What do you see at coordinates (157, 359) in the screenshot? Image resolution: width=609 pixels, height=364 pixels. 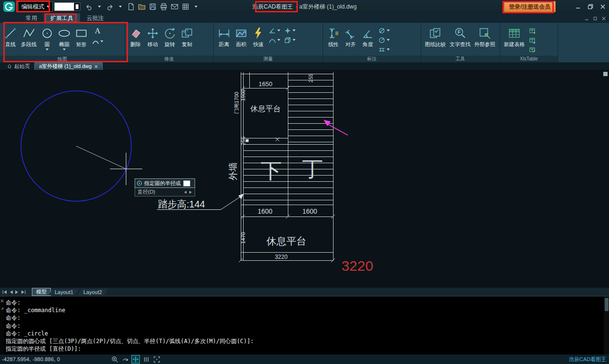 I see `fit-extents-icon` at bounding box center [157, 359].